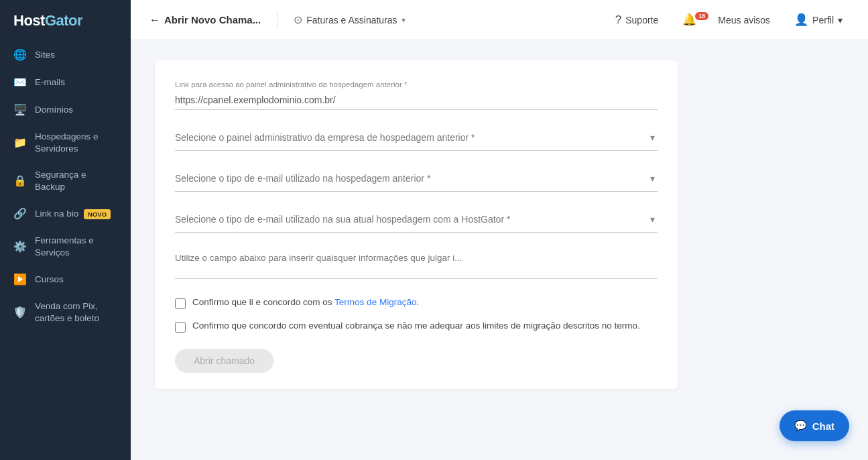  I want to click on logo: HostGator, so click(66, 19).